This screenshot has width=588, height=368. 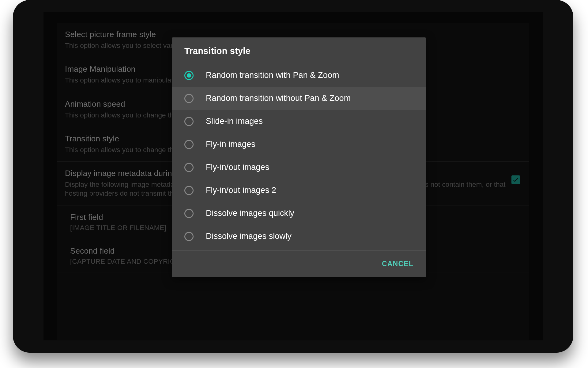 What do you see at coordinates (299, 144) in the screenshot?
I see `radio-option: Fly-in images` at bounding box center [299, 144].